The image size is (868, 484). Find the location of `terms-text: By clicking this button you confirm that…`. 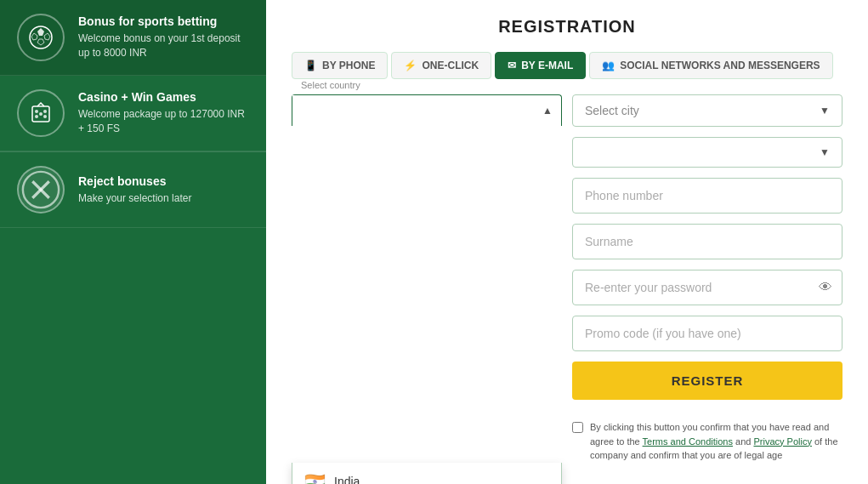

terms-text: By clicking this button you confirm that… is located at coordinates (716, 441).